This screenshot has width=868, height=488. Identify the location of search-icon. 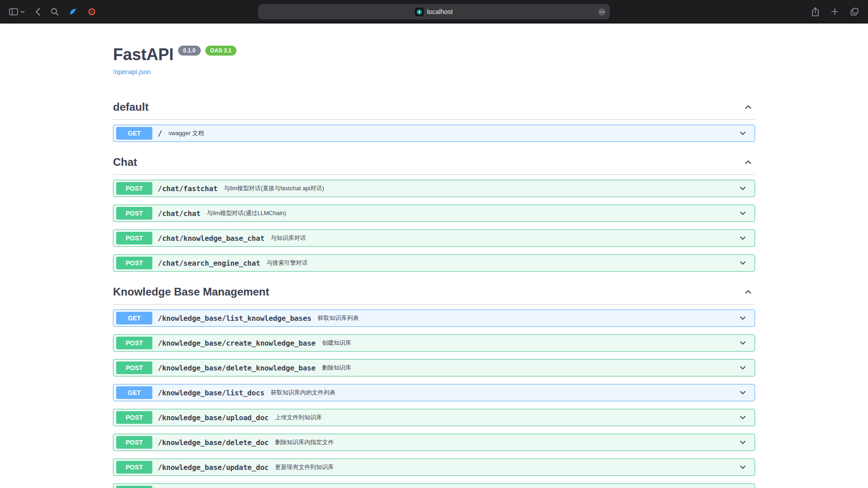
(55, 12).